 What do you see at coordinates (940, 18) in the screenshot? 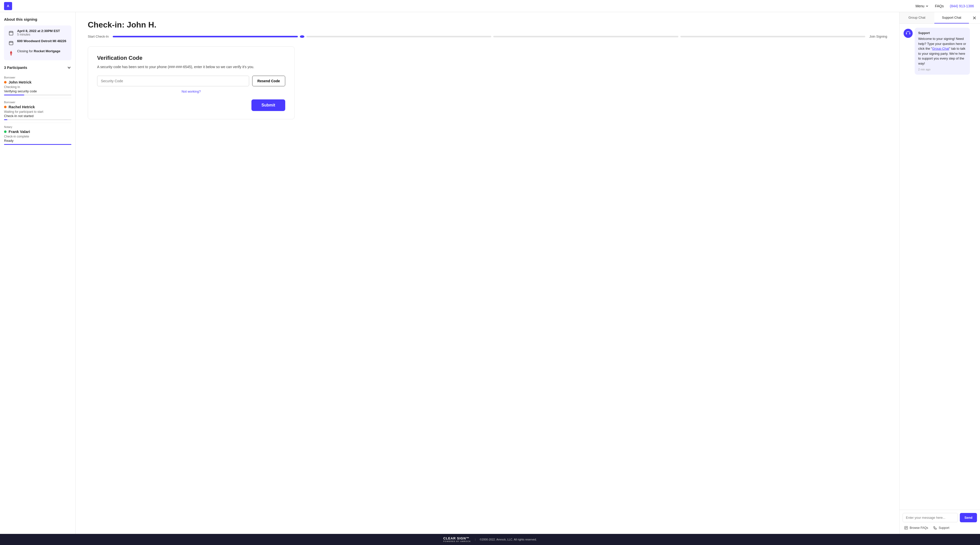
I see `chat-tabs: Group Chat Support Chat` at bounding box center [940, 18].